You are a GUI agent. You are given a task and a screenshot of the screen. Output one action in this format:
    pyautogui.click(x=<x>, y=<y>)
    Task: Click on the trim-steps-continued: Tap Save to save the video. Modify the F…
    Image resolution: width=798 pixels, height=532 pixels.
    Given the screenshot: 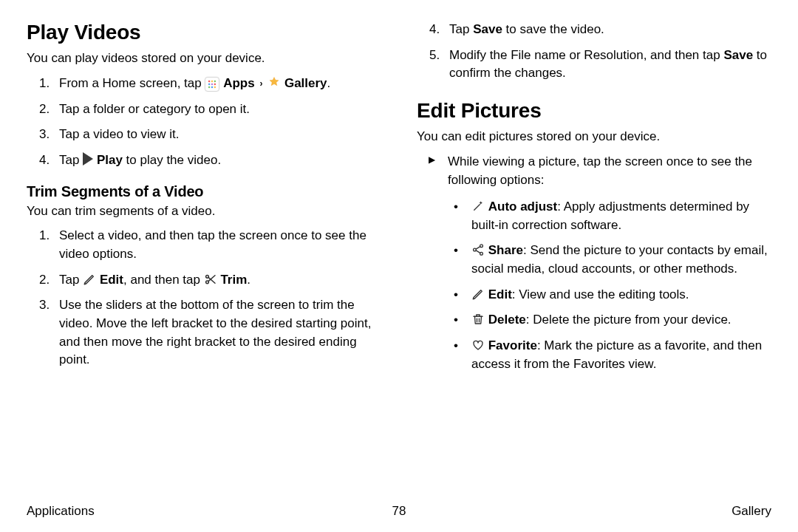 What is the action you would take?
    pyautogui.click(x=594, y=52)
    